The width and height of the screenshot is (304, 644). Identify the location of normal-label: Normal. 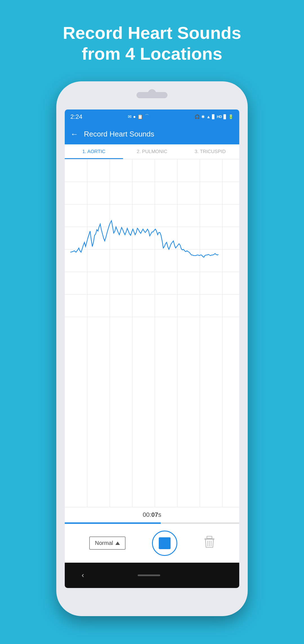
(104, 543).